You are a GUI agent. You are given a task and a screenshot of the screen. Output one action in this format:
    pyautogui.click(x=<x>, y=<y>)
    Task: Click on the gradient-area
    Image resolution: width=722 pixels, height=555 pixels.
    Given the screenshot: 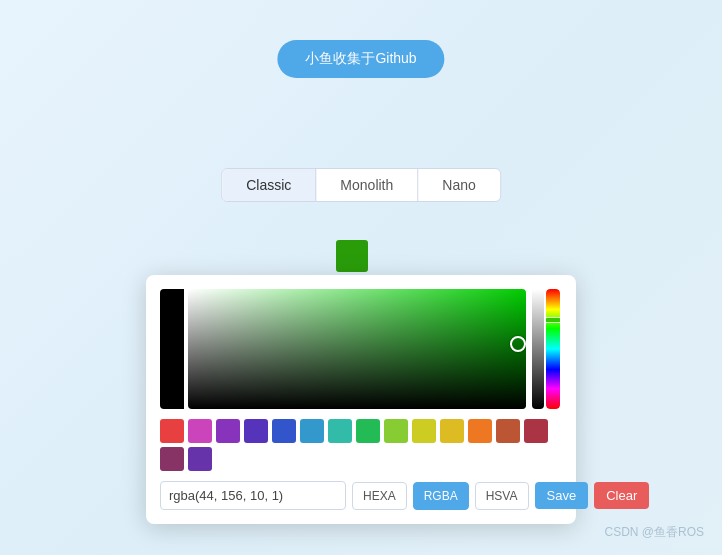 What is the action you would take?
    pyautogui.click(x=361, y=349)
    